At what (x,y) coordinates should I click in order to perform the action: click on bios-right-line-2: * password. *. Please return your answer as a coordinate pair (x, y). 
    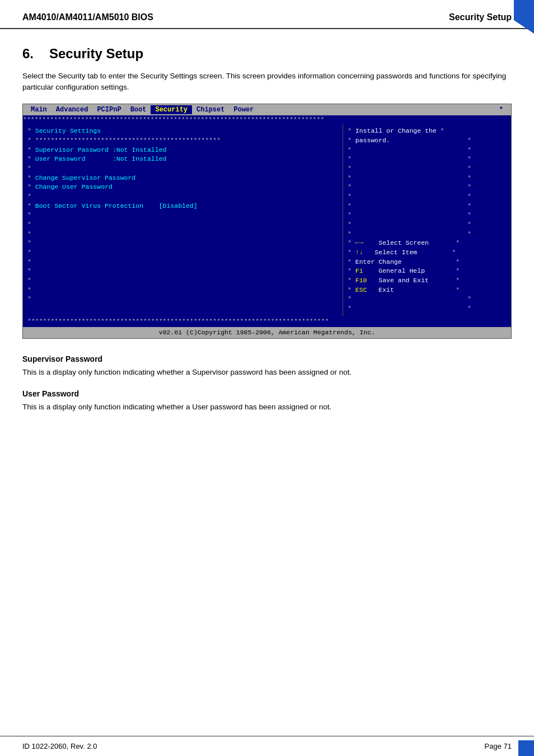
    Looking at the image, I should click on (427, 141).